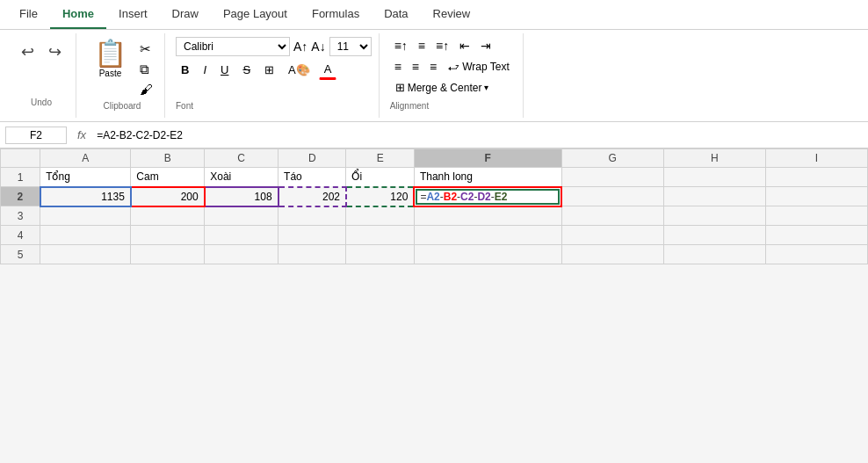 This screenshot has width=868, height=463. What do you see at coordinates (714, 197) in the screenshot?
I see `cell-h2` at bounding box center [714, 197].